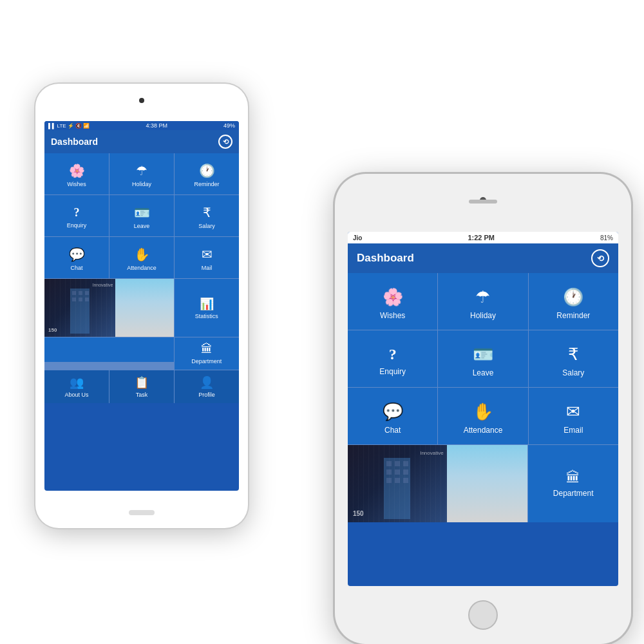 The image size is (644, 644). What do you see at coordinates (207, 171) in the screenshot?
I see `reminder-icon: 🕐` at bounding box center [207, 171].